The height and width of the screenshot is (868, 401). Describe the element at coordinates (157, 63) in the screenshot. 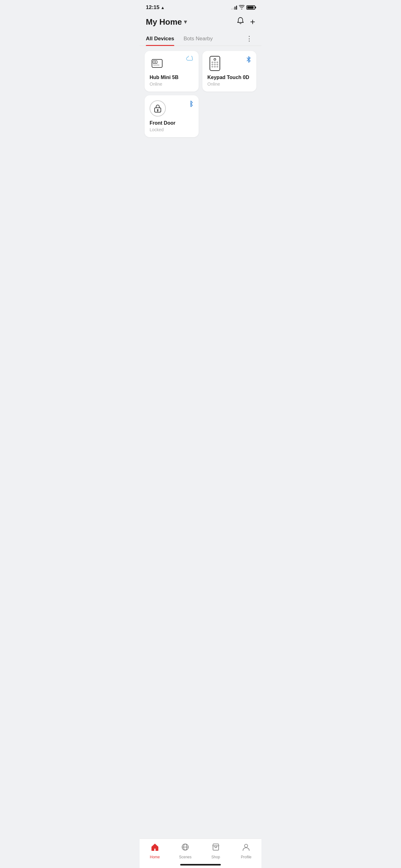

I see `hub-mini-icon: SwitchBot` at that location.